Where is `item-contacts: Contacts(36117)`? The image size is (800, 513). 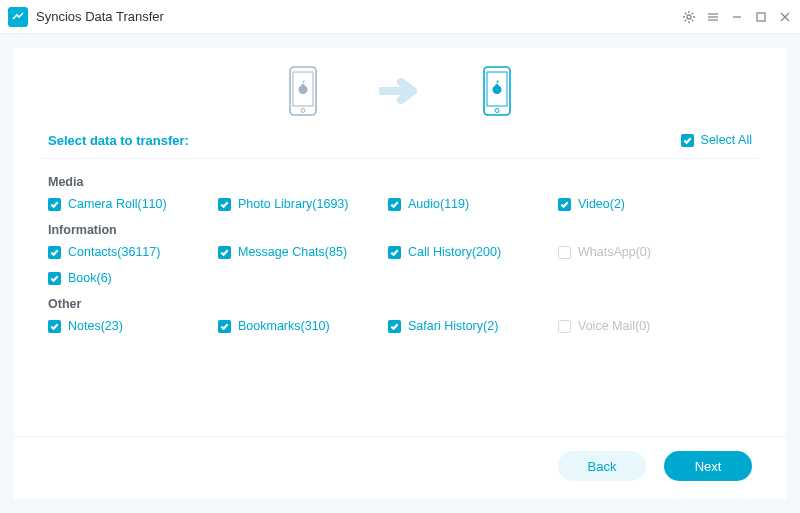
item-contacts: Contacts(36117) is located at coordinates (133, 252).